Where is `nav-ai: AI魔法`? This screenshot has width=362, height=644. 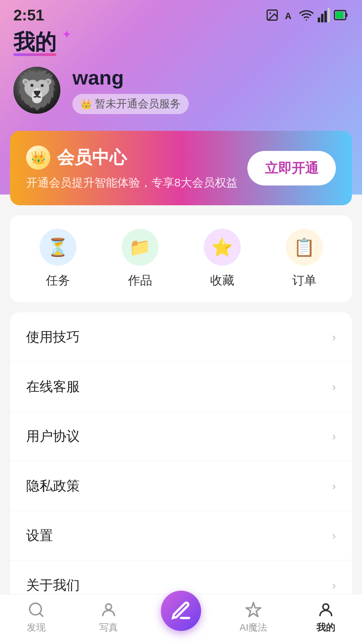 nav-ai: AI魔法 is located at coordinates (253, 618).